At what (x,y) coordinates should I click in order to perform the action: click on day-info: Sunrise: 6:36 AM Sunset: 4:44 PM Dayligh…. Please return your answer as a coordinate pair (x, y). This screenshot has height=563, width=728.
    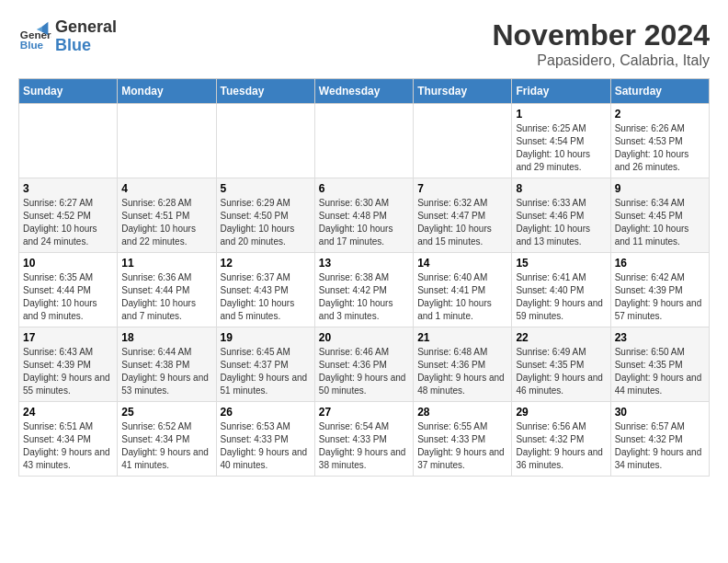
    Looking at the image, I should click on (166, 297).